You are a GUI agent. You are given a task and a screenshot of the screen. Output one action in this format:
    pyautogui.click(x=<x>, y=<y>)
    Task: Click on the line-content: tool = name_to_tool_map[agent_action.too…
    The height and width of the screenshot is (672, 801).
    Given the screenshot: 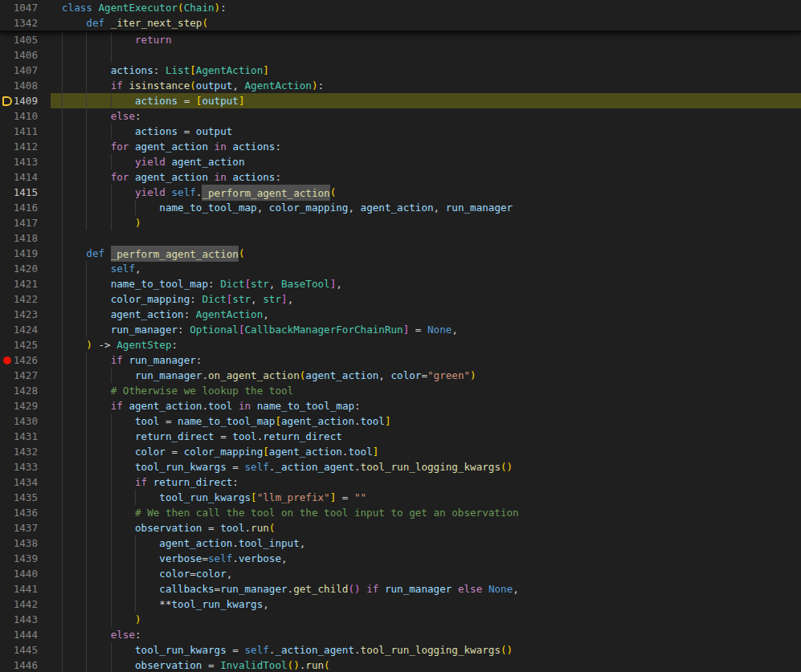 What is the action you would take?
    pyautogui.click(x=426, y=421)
    